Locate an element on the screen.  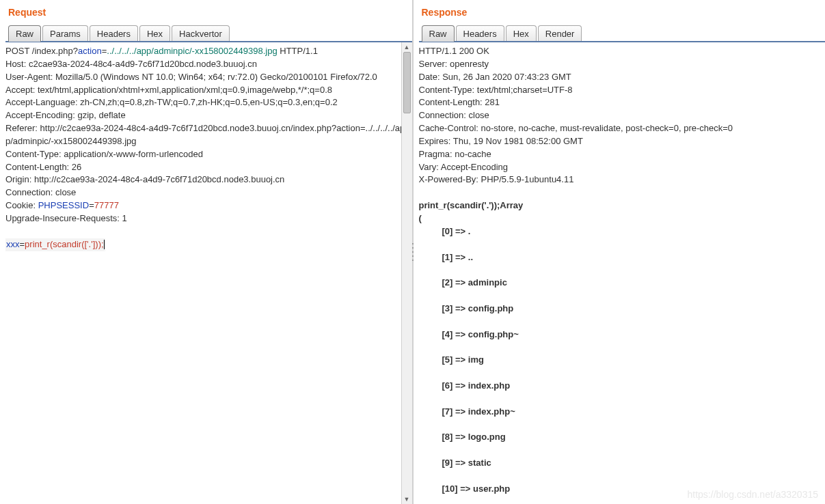
response-tab-headers: Headers is located at coordinates (480, 33).